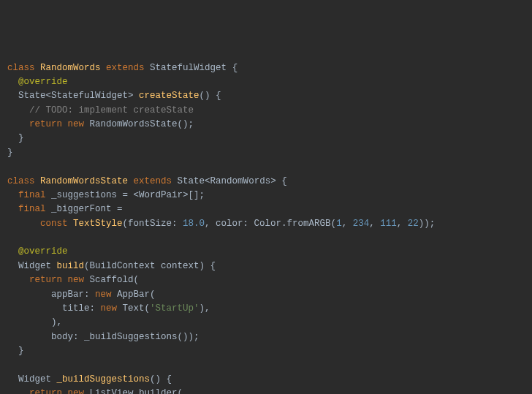 The width and height of the screenshot is (532, 394). What do you see at coordinates (266, 124) in the screenshot?
I see `code-line: return new RandomWordsState();` at bounding box center [266, 124].